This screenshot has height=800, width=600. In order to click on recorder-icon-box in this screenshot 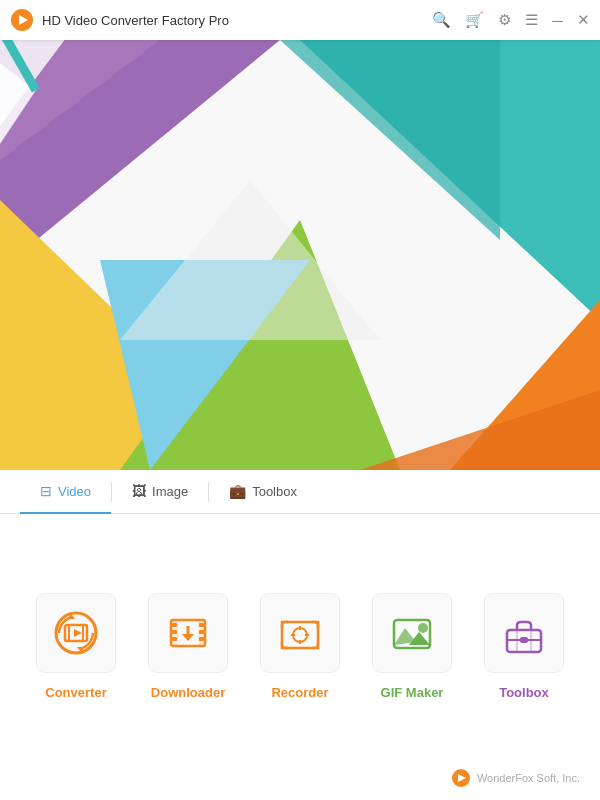, I will do `click(300, 633)`.